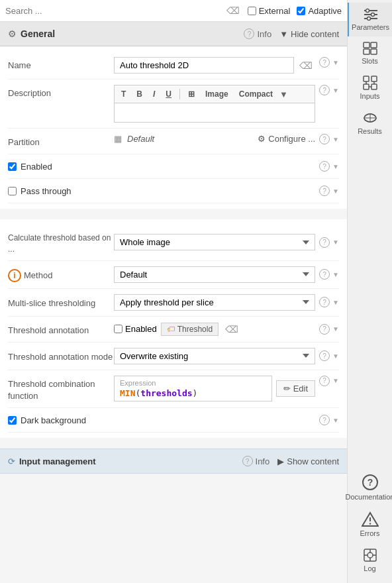 This screenshot has height=583, width=392. Describe the element at coordinates (369, 123) in the screenshot. I see `sidebar-item-results: Results` at that location.